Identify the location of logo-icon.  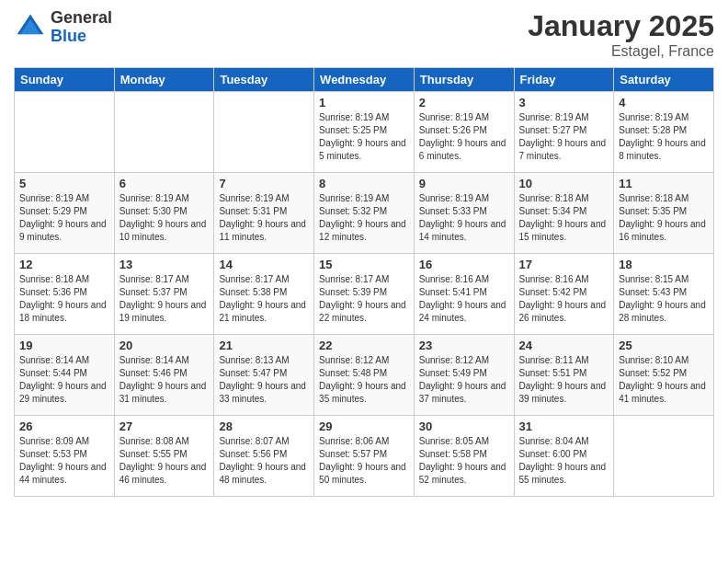
(30, 28).